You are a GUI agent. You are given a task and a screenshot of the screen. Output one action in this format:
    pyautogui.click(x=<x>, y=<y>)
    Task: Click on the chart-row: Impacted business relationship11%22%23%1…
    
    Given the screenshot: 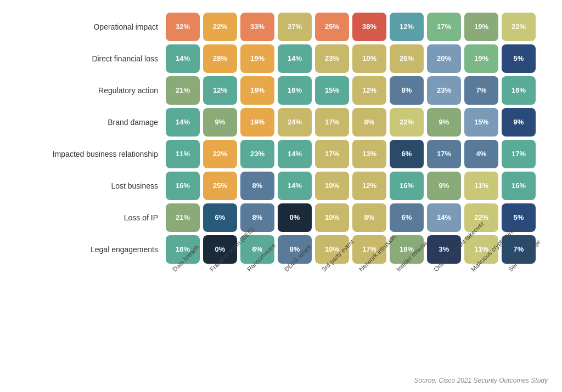 What is the action you would take?
    pyautogui.click(x=281, y=154)
    